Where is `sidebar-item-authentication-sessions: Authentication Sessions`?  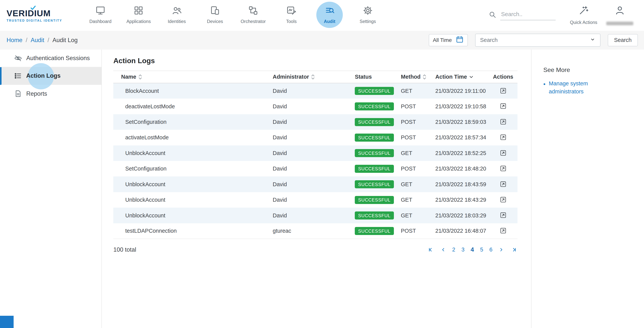
sidebar-item-authentication-sessions: Authentication Sessions is located at coordinates (51, 58).